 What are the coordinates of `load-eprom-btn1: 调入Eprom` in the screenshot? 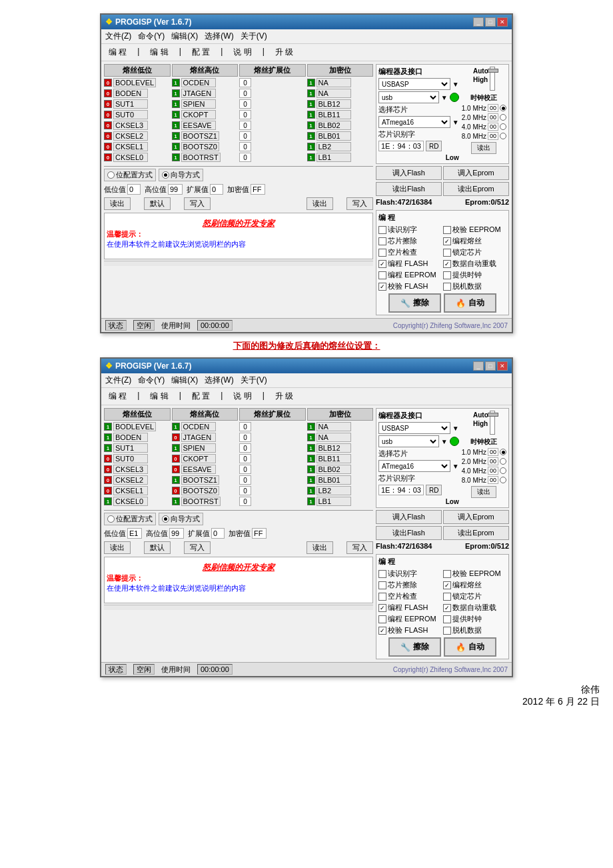 It's located at (476, 173).